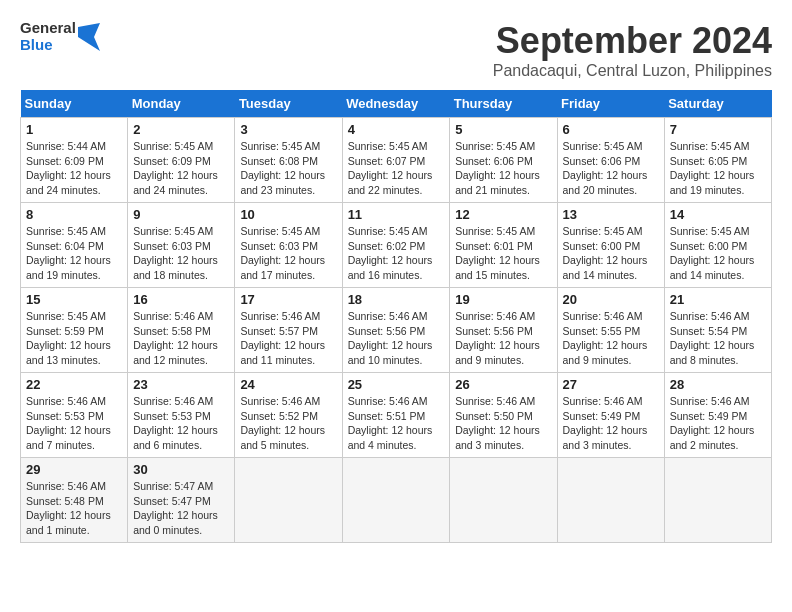 This screenshot has height=612, width=792. Describe the element at coordinates (181, 214) in the screenshot. I see `day-number: 9` at that location.